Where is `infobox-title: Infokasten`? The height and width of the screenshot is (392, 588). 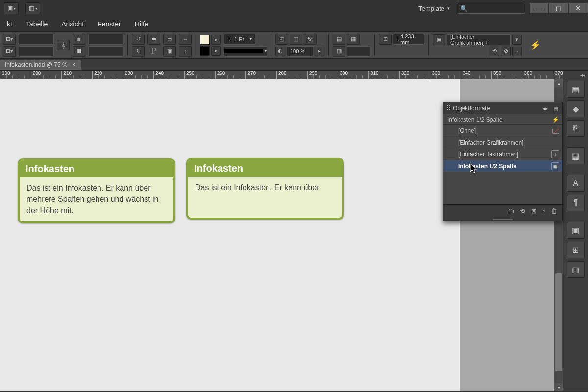 infobox-title: Infokasten is located at coordinates (265, 169).